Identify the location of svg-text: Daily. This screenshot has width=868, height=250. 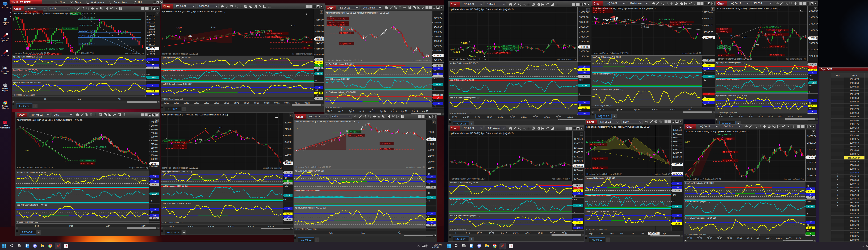
(53, 8).